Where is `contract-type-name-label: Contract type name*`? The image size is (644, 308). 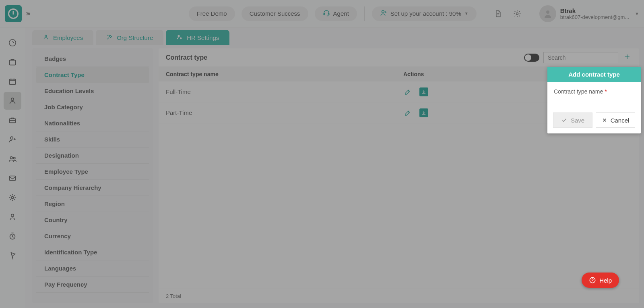
contract-type-name-label: Contract type name* is located at coordinates (594, 92).